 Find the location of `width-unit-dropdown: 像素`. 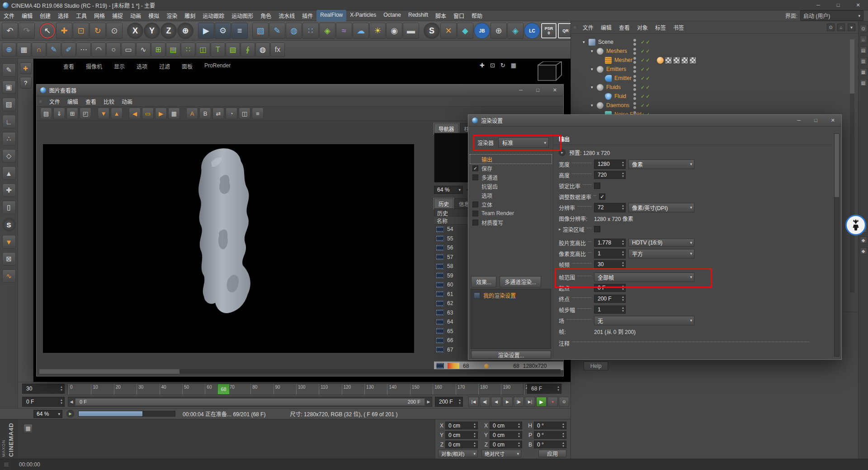

width-unit-dropdown: 像素 is located at coordinates (661, 164).